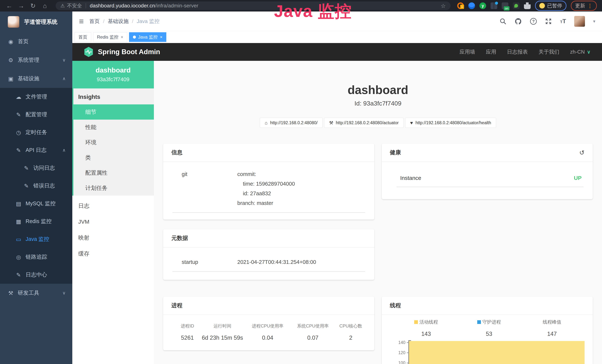 This screenshot has width=602, height=364. I want to click on instance-id: 93a3fc7f7409, so click(113, 80).